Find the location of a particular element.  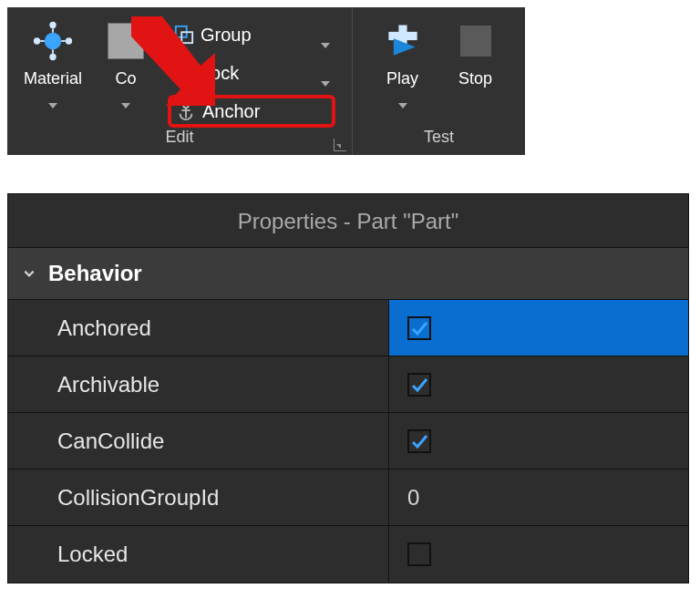

ribbon-group-edit: Material Co is located at coordinates (180, 81).